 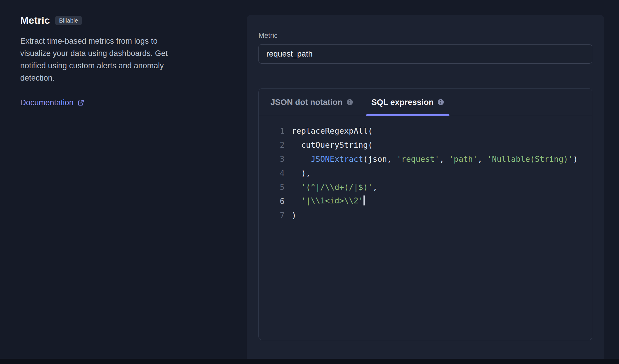 What do you see at coordinates (425, 102) in the screenshot?
I see `editor-tab-row: JSON dot notation SQL expression` at bounding box center [425, 102].